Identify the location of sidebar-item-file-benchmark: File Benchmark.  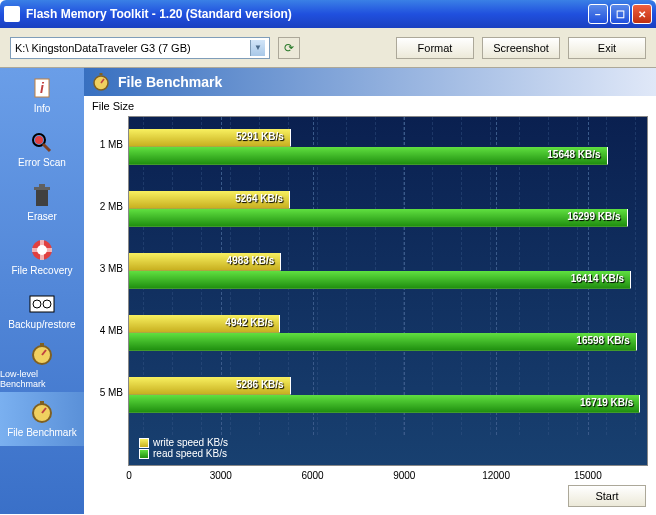
(42, 419).